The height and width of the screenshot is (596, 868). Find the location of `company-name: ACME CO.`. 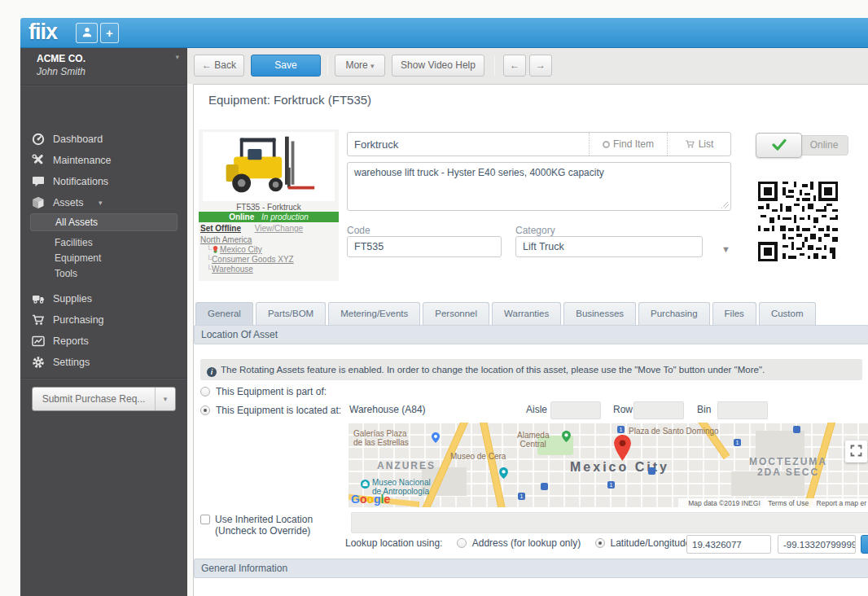

company-name: ACME CO. is located at coordinates (61, 59).